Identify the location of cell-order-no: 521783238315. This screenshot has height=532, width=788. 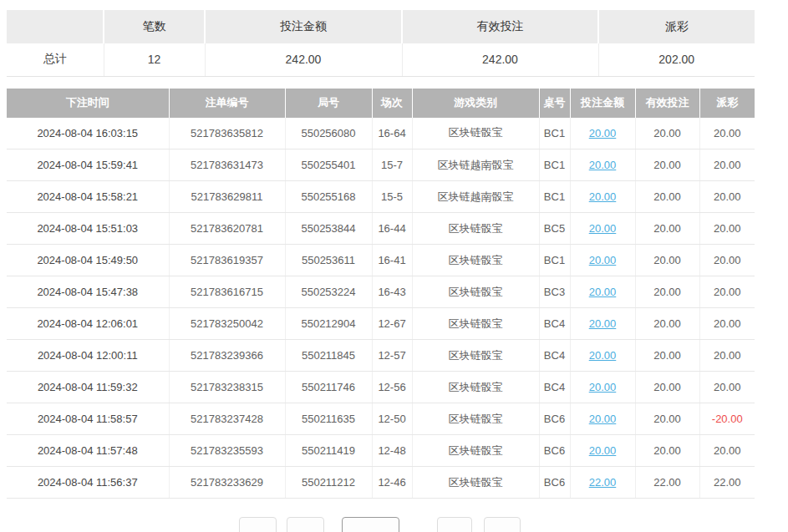
(227, 388).